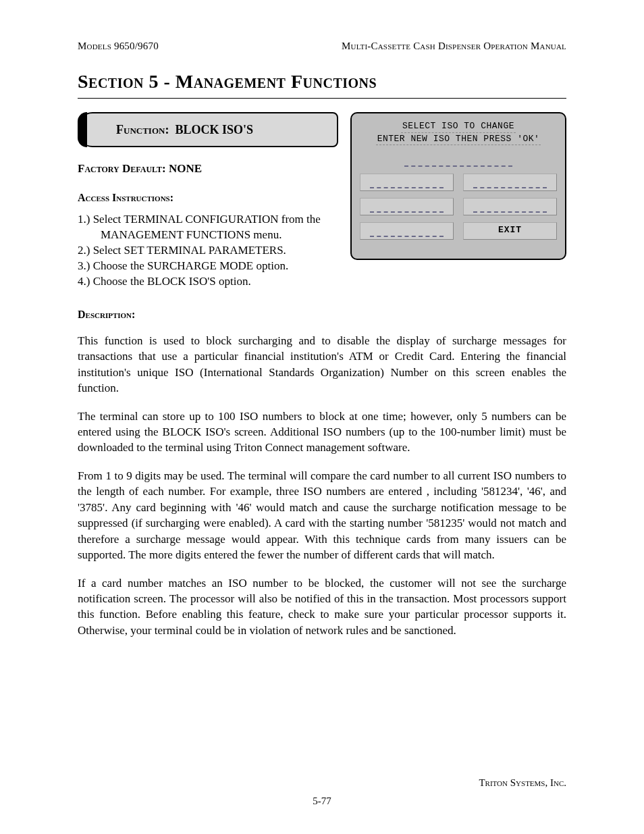 The image size is (644, 834). I want to click on screen-line2: ENTER NEW ISO THEN PRESS 'OK', so click(459, 139).